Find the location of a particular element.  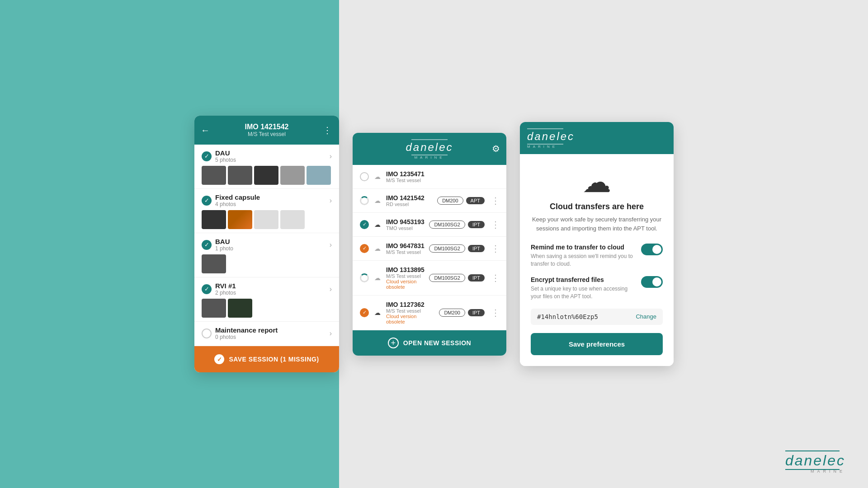

save-preferences-button: Save preferences is located at coordinates (597, 344).